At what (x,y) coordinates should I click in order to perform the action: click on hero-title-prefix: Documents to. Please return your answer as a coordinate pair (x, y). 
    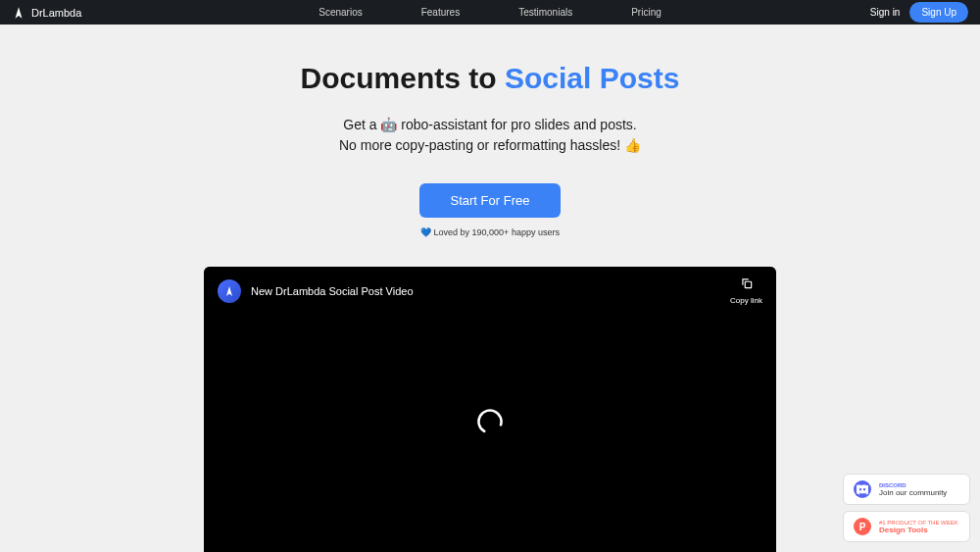
    Looking at the image, I should click on (403, 78).